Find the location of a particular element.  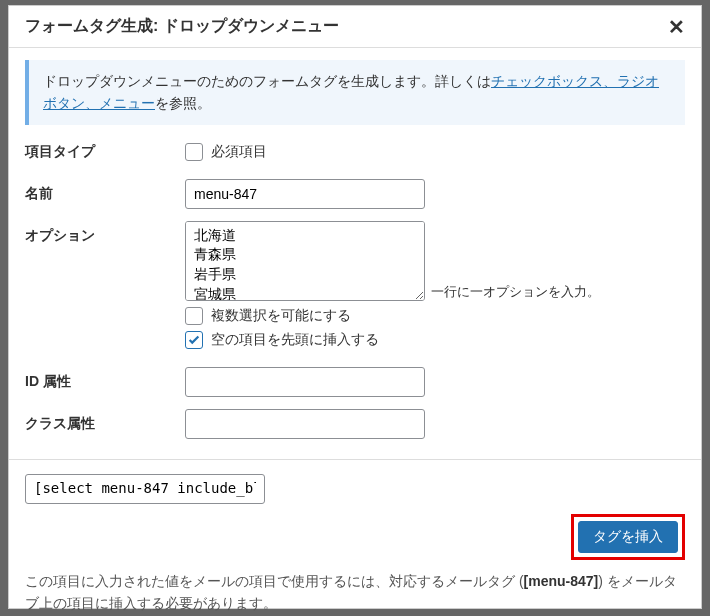

mail-tag: [menu-847] is located at coordinates (562, 581).